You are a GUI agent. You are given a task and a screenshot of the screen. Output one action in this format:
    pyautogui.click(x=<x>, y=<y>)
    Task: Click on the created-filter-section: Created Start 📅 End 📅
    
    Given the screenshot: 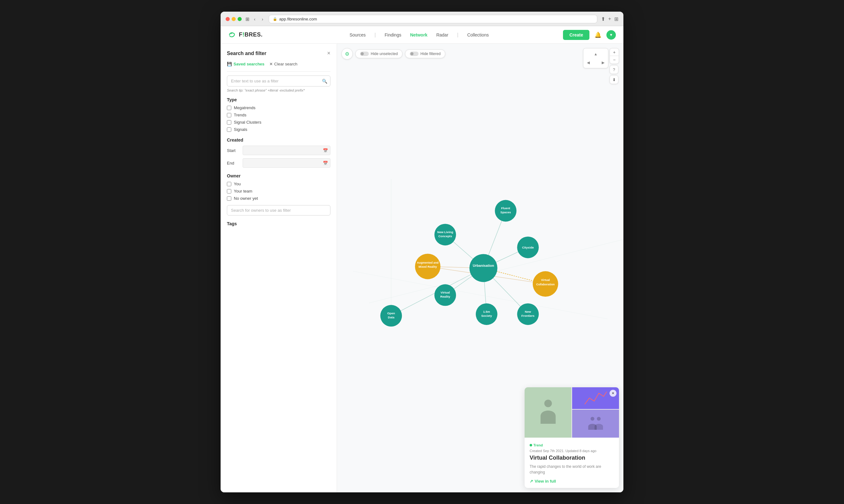 What is the action you would take?
    pyautogui.click(x=279, y=153)
    